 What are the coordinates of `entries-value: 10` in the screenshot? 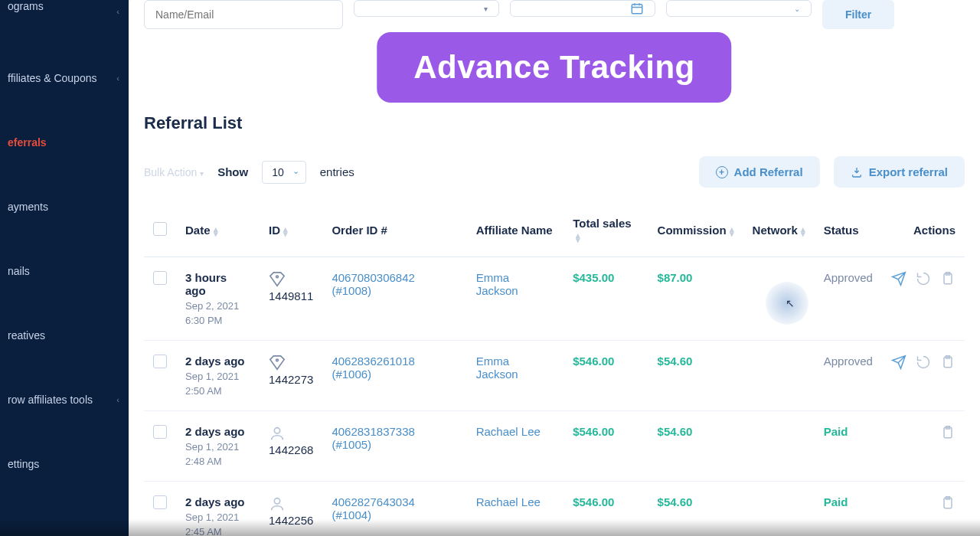 It's located at (278, 172).